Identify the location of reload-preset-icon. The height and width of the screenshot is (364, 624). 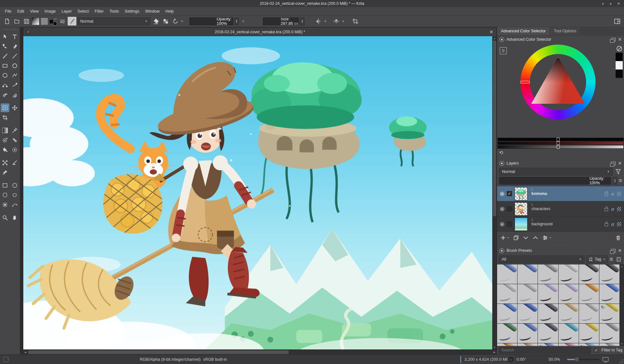
(175, 21).